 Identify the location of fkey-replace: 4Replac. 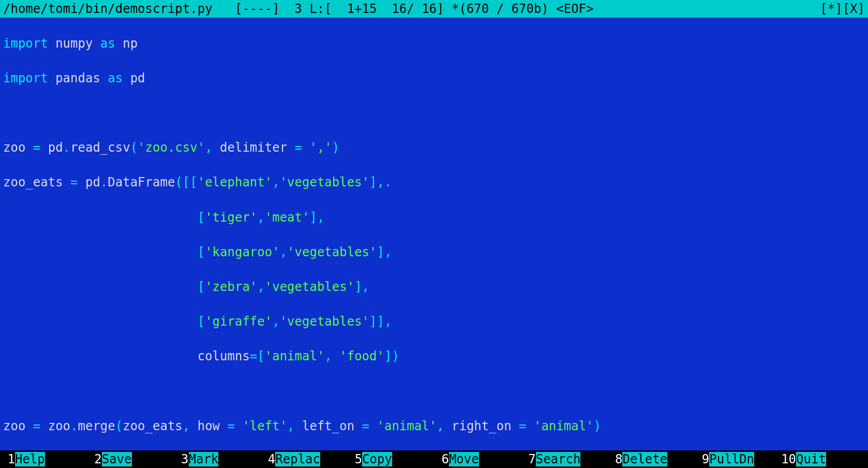
(304, 459).